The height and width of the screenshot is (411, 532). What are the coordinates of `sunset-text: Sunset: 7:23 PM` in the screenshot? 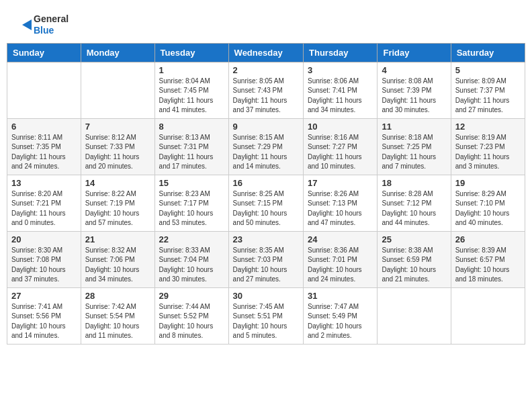 It's located at (480, 146).